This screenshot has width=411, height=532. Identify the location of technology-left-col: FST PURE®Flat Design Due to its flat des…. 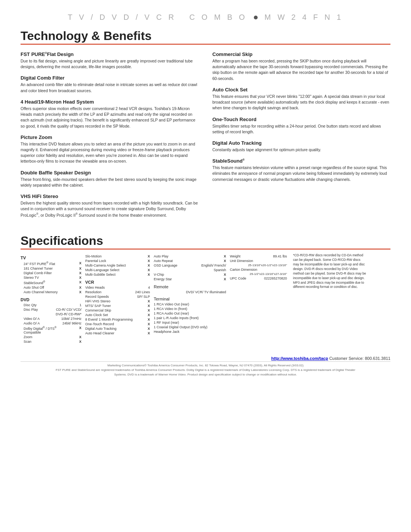
(110, 137).